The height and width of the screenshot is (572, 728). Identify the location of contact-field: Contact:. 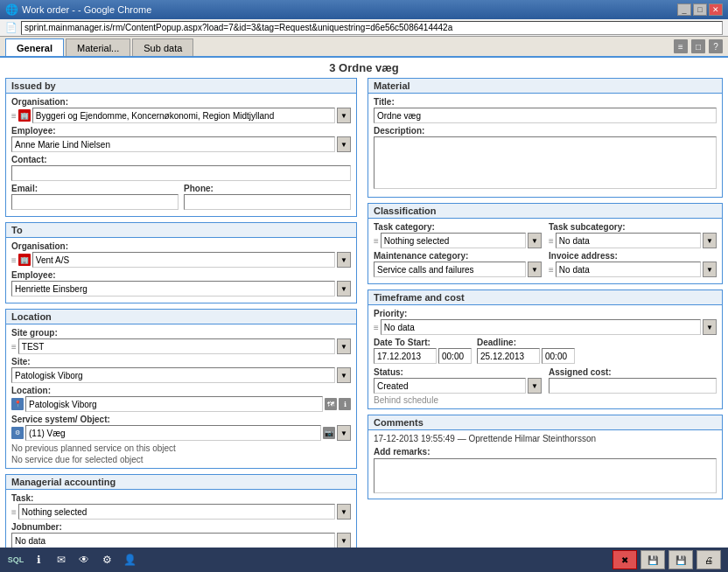
(181, 168).